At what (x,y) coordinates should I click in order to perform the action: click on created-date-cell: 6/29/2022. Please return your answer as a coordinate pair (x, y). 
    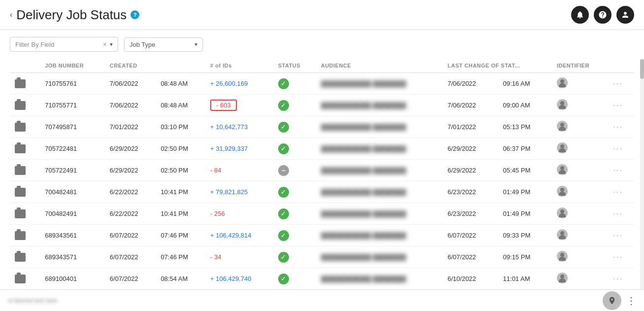
    Looking at the image, I should click on (130, 171).